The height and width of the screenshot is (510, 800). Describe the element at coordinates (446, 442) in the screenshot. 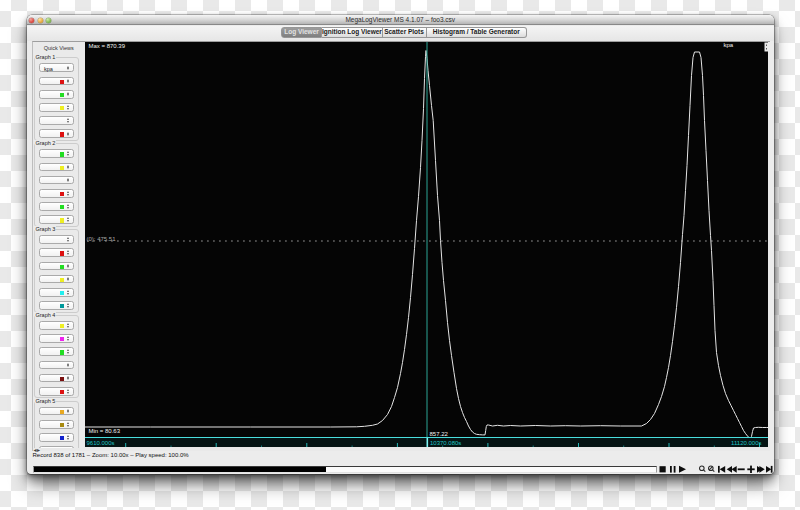

I see `svg-text: 10370.080s` at that location.